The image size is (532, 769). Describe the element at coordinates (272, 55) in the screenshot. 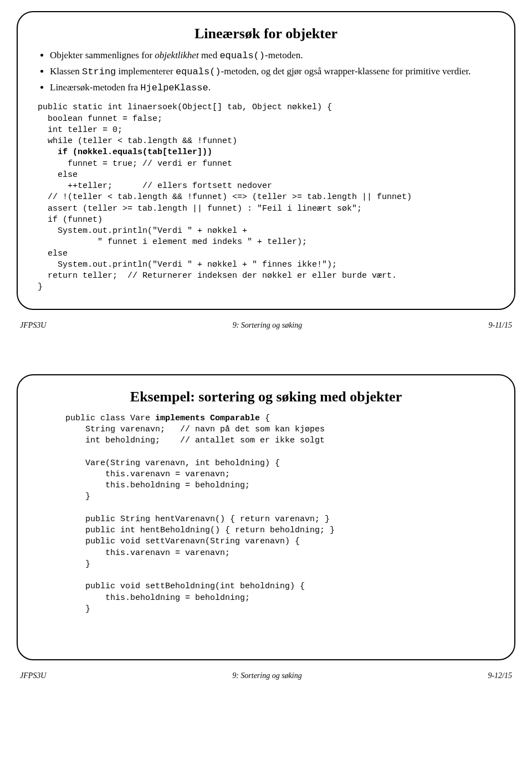

I see `bullet-1: Objekter sammenlignes for objektlikhet m…` at that location.